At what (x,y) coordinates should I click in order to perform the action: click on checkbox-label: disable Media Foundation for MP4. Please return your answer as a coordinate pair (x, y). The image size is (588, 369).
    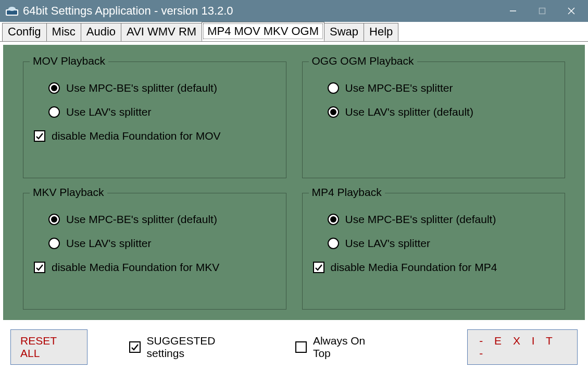
    Looking at the image, I should click on (414, 267).